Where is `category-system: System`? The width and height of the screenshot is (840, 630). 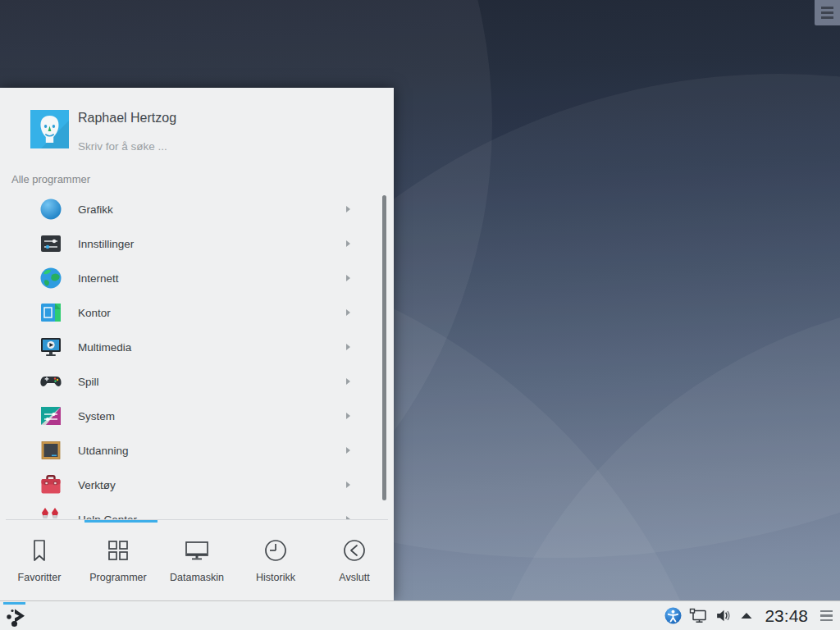 category-system: System is located at coordinates (197, 416).